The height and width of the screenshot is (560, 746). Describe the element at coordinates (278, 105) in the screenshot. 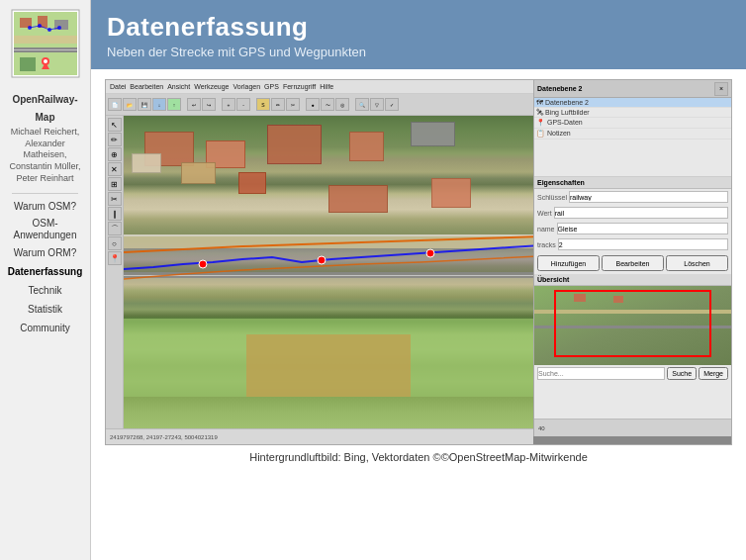

I see `toolbar-draw: ✏` at that location.